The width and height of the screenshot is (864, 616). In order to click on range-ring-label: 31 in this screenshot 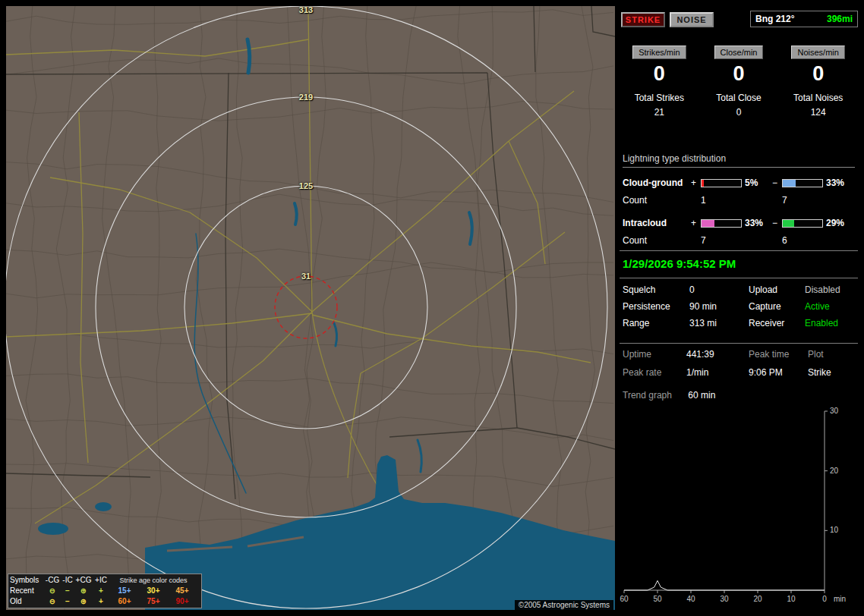, I will do `click(306, 276)`.